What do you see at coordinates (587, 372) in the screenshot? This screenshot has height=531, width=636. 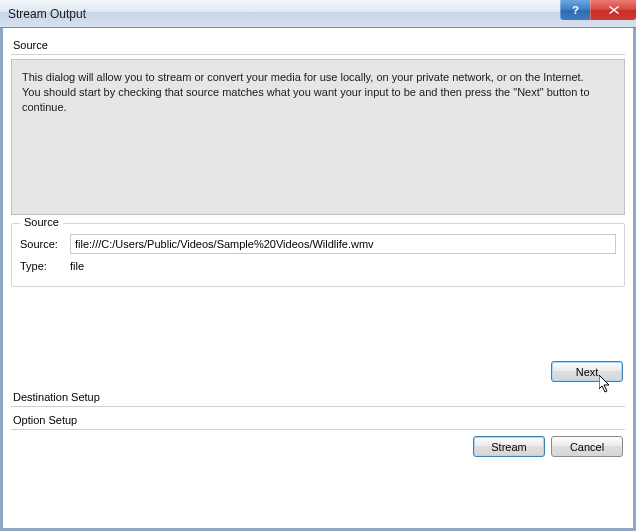 I see `next-button: Next` at bounding box center [587, 372].